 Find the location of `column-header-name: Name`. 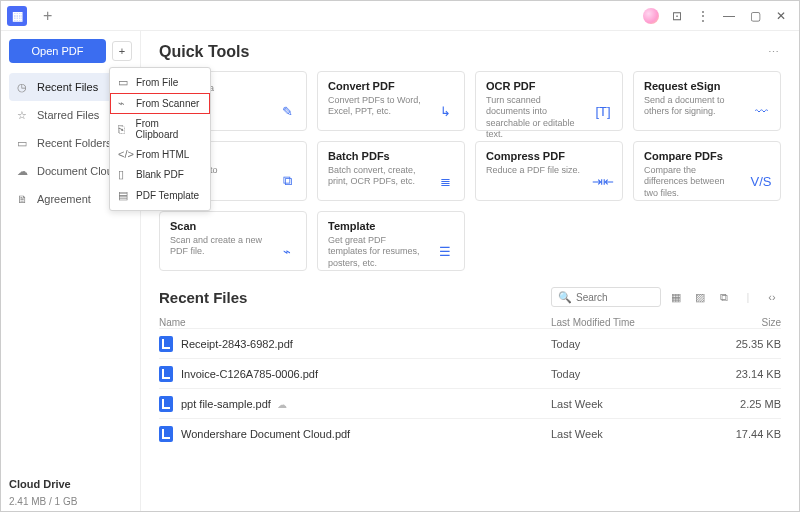

column-header-name: Name is located at coordinates (355, 322).